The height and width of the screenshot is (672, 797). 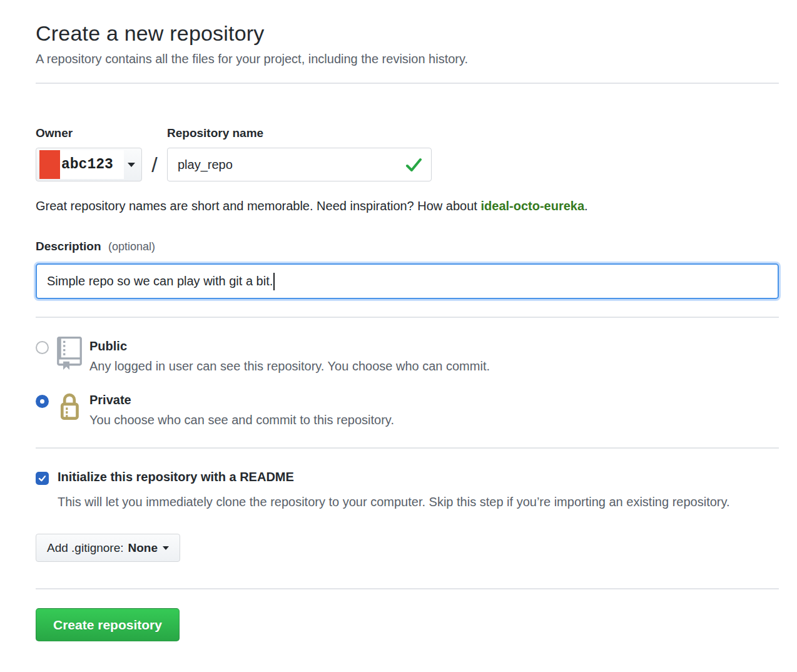 What do you see at coordinates (43, 478) in the screenshot?
I see `readme-checkbox` at bounding box center [43, 478].